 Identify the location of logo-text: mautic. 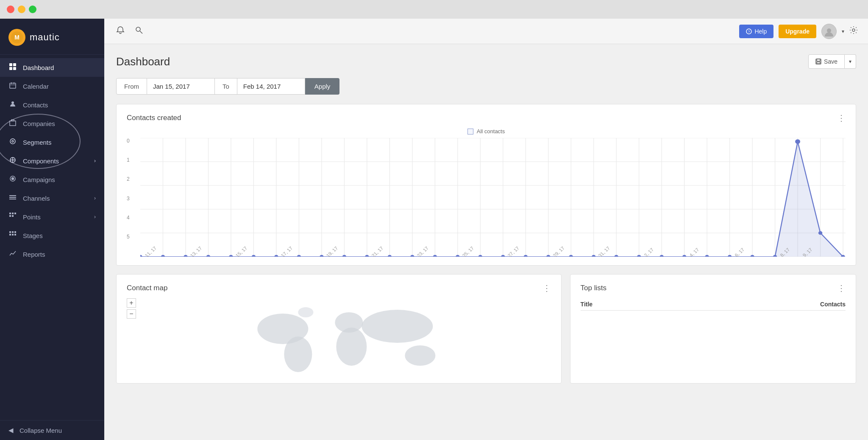
(45, 37).